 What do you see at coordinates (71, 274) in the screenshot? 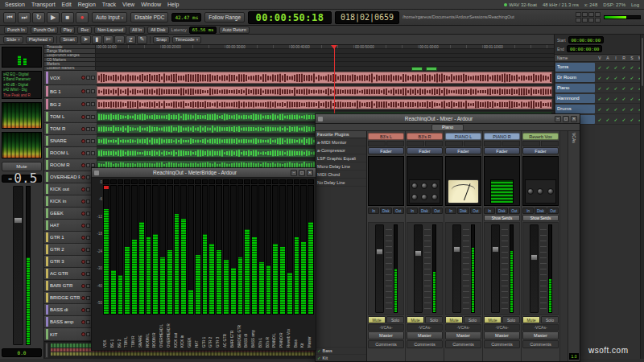
I see `track-header: AC GTR` at bounding box center [71, 274].